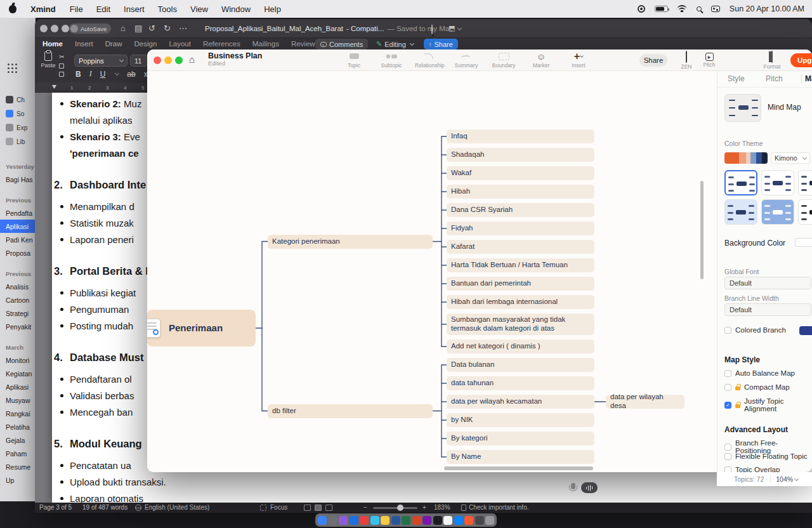  I want to click on read-mode-icon, so click(307, 508).